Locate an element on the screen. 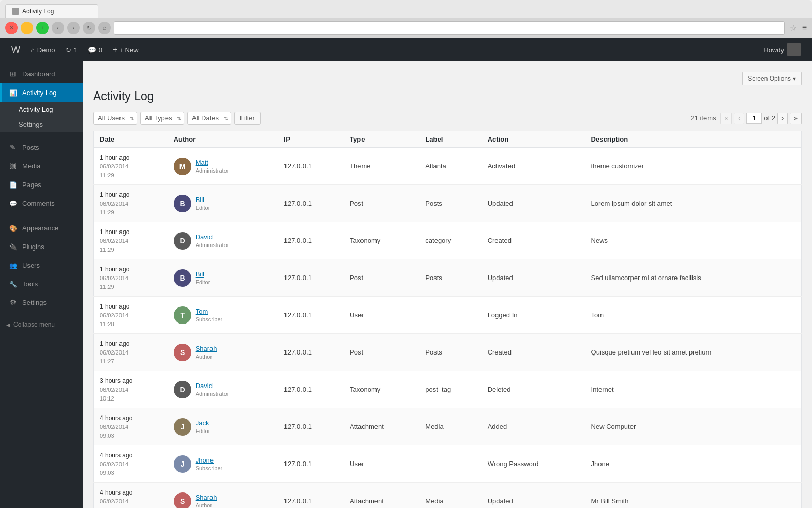 This screenshot has height=508, width=812. forward-button: › is located at coordinates (73, 28).